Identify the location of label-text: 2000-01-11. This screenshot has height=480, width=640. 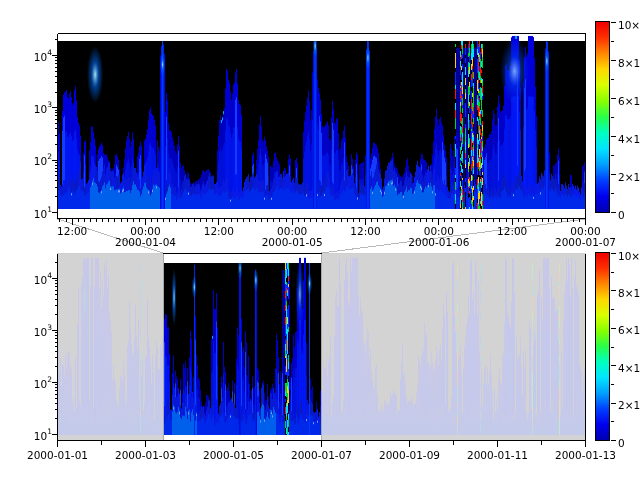
(498, 455).